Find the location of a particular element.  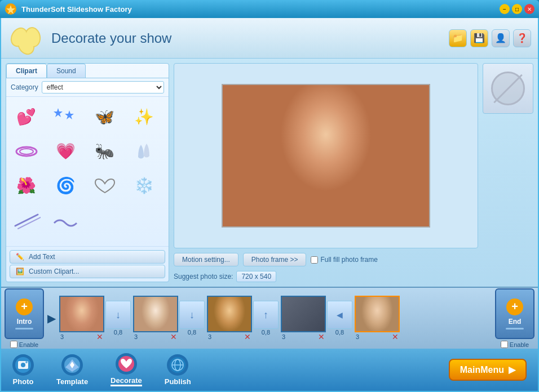

main-menu-button: MainMenu ▶ is located at coordinates (488, 369).